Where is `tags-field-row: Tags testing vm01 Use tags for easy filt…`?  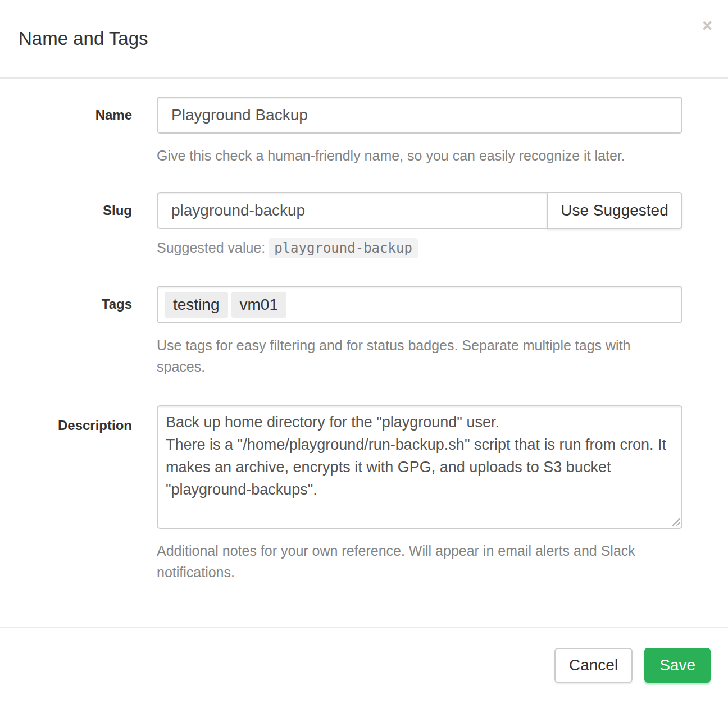 tags-field-row: Tags testing vm01 Use tags for easy filt… is located at coordinates (364, 331).